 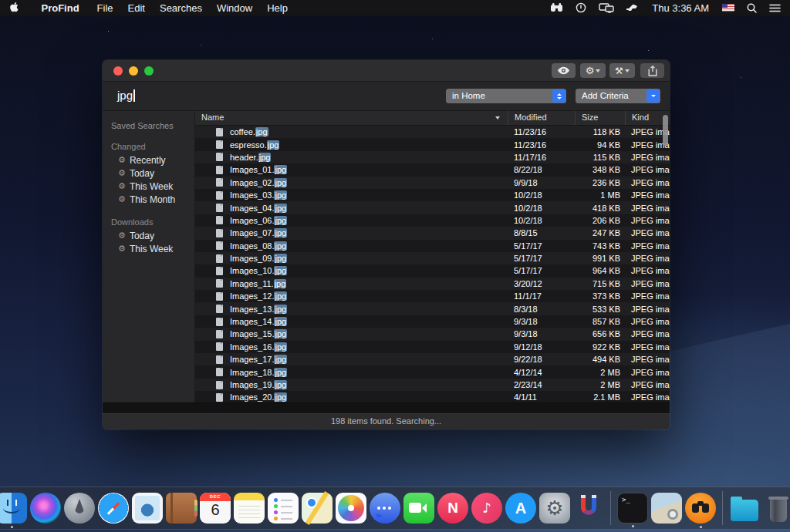 I want to click on dock-item-magnet-icon, so click(x=589, y=508).